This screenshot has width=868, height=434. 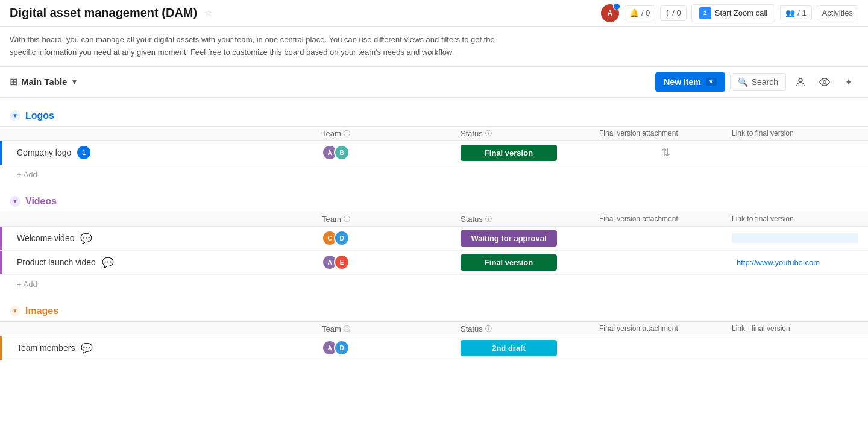 I want to click on description-text: With this board, you can manage all your…, so click(x=257, y=46).